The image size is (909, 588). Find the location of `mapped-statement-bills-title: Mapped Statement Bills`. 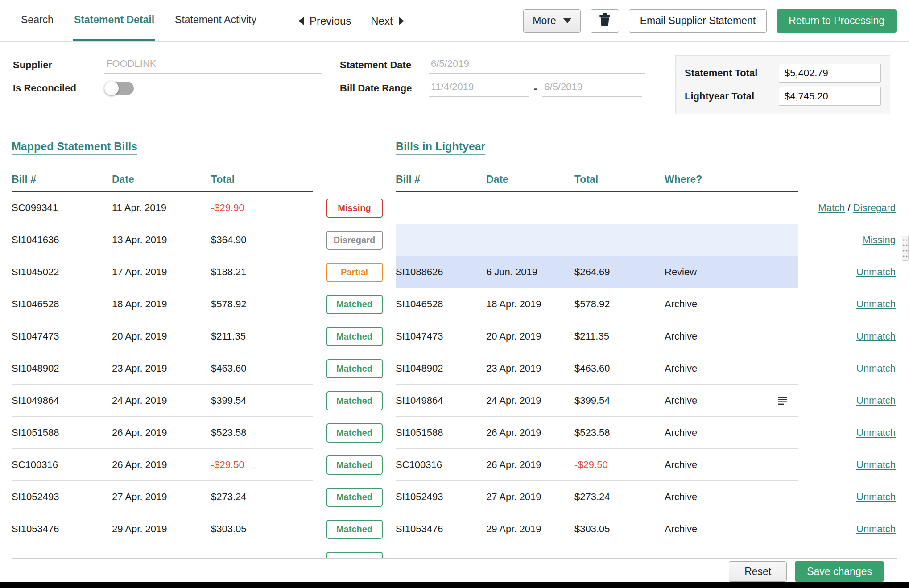

mapped-statement-bills-title: Mapped Statement Bills is located at coordinates (74, 148).